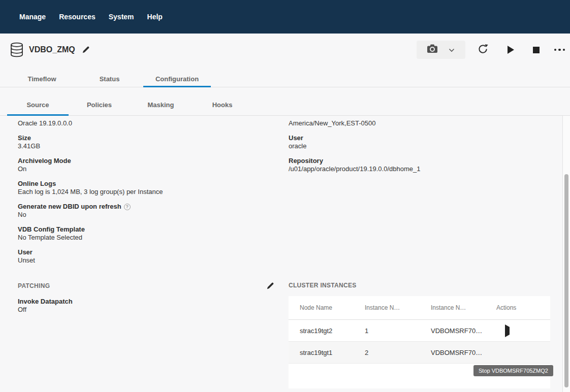 This screenshot has height=392, width=570. I want to click on field-user-right: User oracle, so click(429, 142).